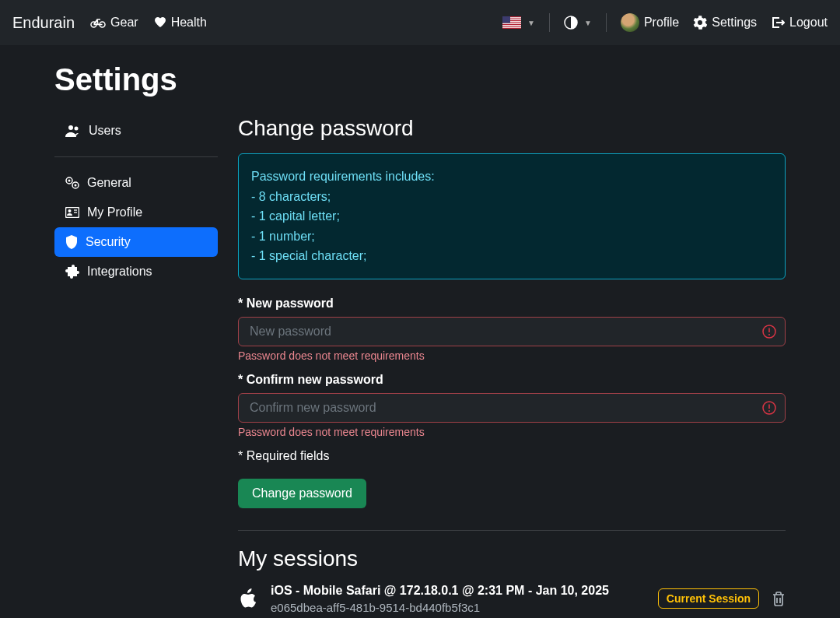 The width and height of the screenshot is (840, 618). Describe the element at coordinates (571, 23) in the screenshot. I see `contrast-icon` at that location.